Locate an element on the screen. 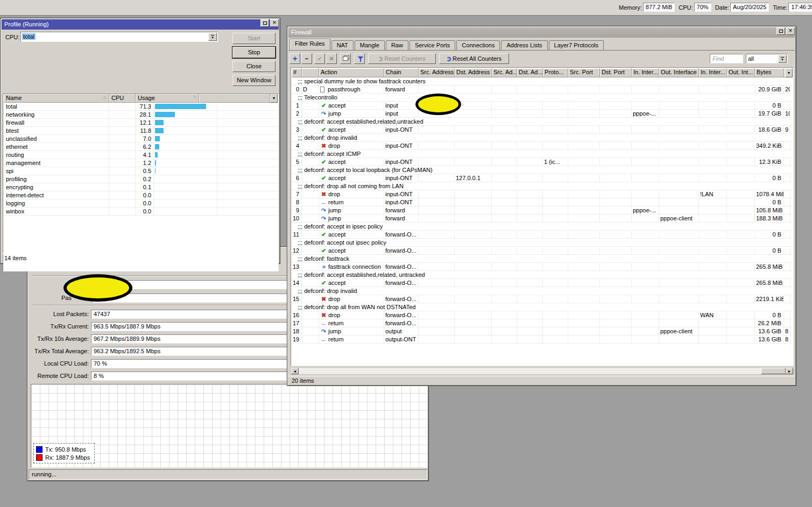 The image size is (812, 507). rule-comment-row: ;;; defconf: fasttrack is located at coordinates (542, 259).